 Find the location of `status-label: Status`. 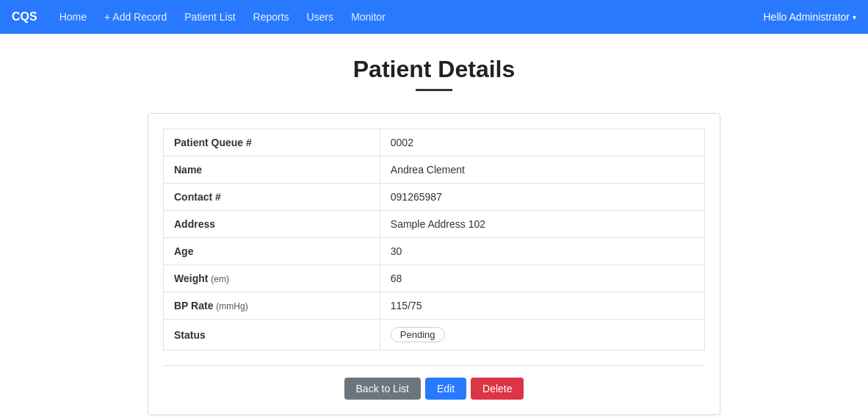

status-label: Status is located at coordinates (272, 335).